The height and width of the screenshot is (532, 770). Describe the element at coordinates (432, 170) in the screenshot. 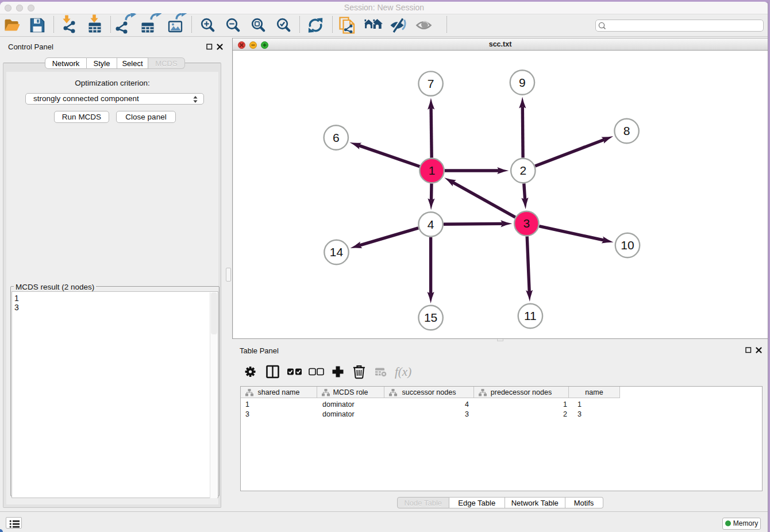

I see `svg-text: 1` at that location.